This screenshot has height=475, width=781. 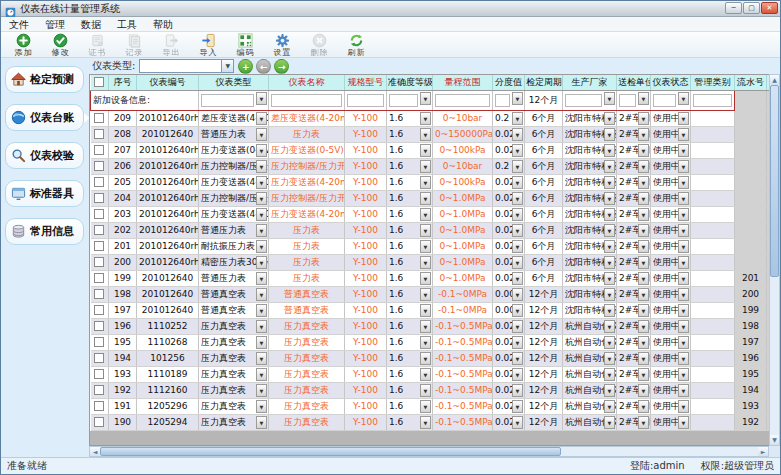 I want to click on scroll-left-icon: ◄, so click(x=95, y=452).